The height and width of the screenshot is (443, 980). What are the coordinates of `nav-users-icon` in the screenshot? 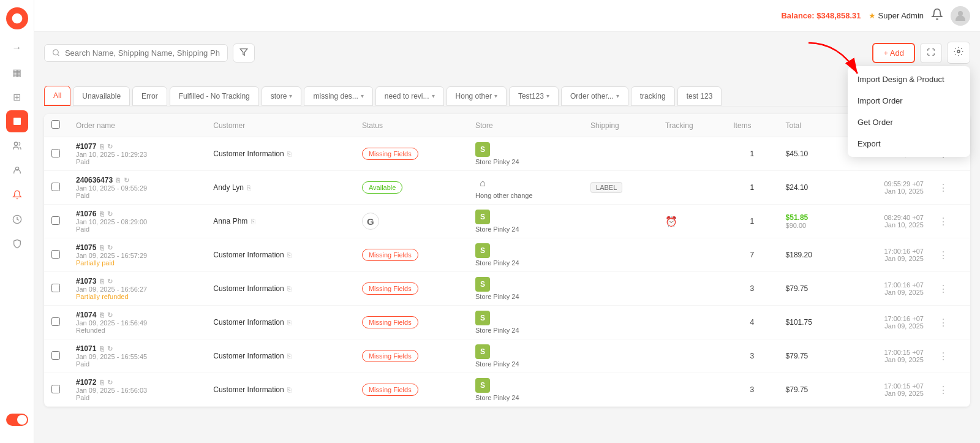 It's located at (17, 170).